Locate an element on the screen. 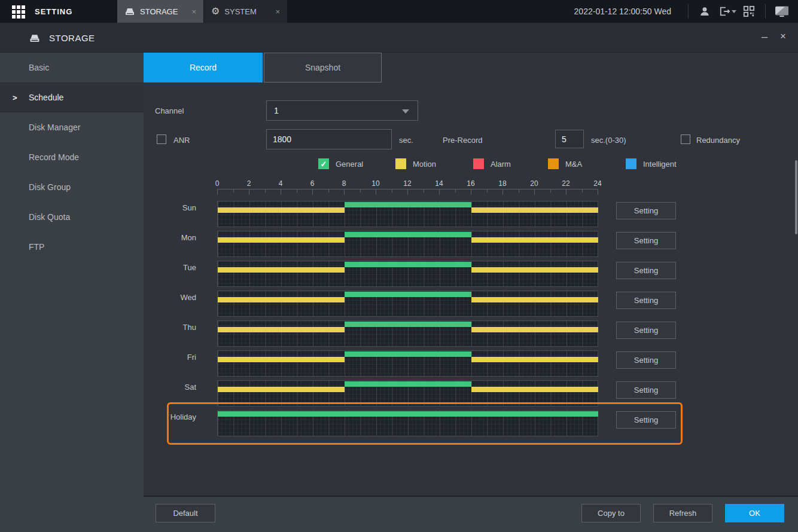  sidebar-item-label: Schedule is located at coordinates (46, 97).